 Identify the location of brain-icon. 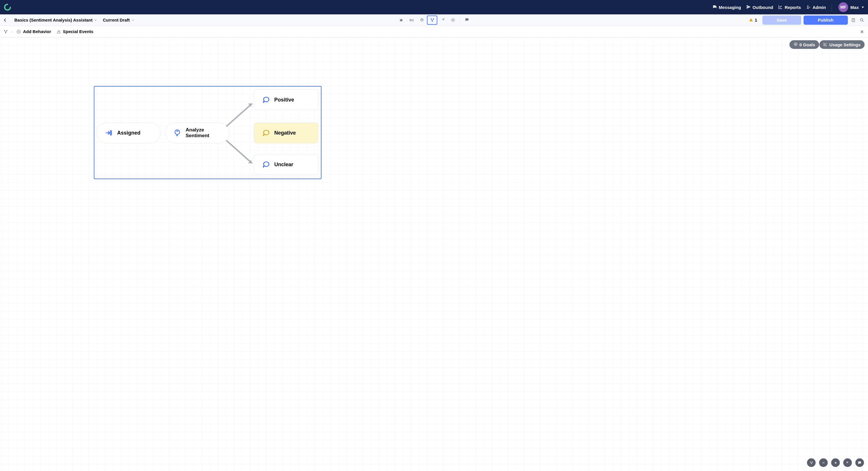
(177, 133).